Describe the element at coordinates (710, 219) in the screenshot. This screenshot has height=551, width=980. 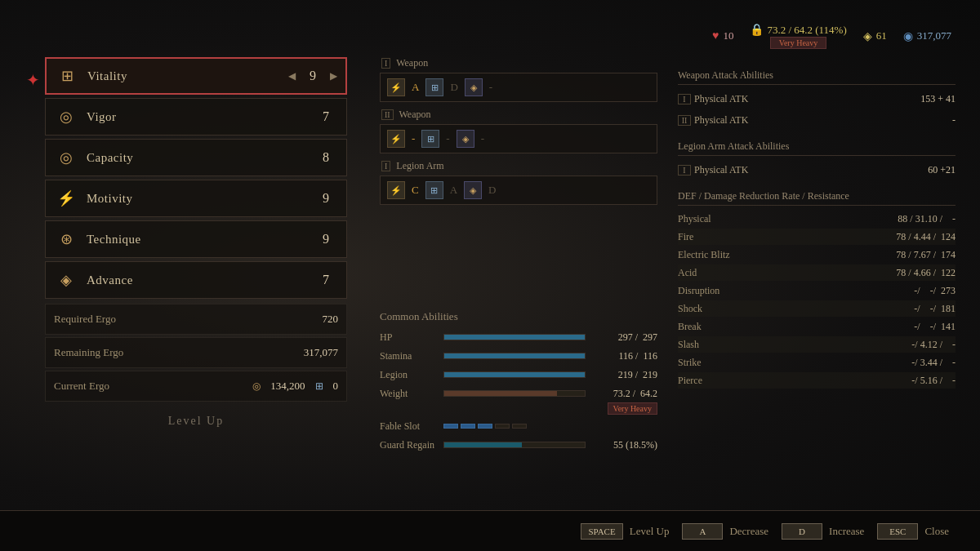
I see `def-physical-label: Physical` at that location.